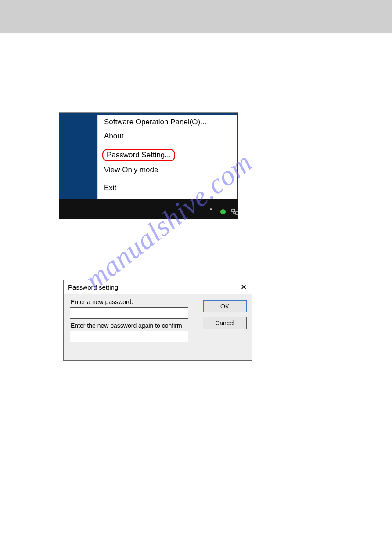 The image size is (392, 555). I want to click on tray-app-icon, so click(223, 212).